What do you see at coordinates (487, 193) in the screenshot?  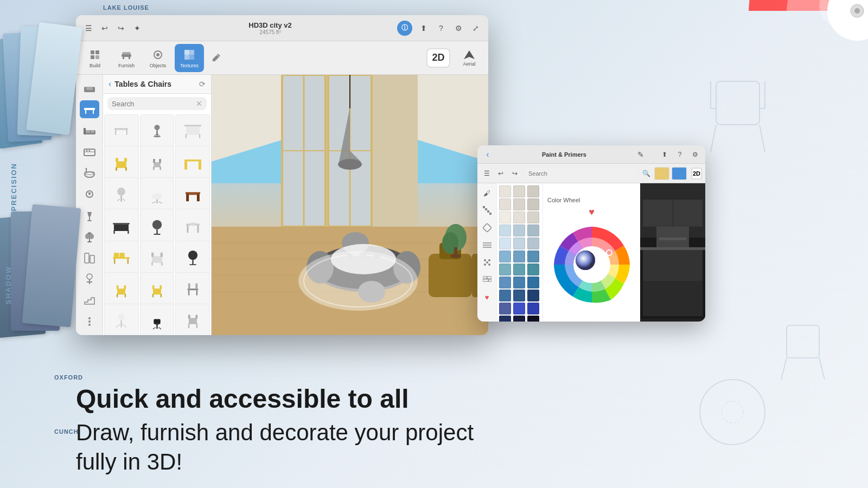 I see `cwp-paint-icon: 🖌` at bounding box center [487, 193].